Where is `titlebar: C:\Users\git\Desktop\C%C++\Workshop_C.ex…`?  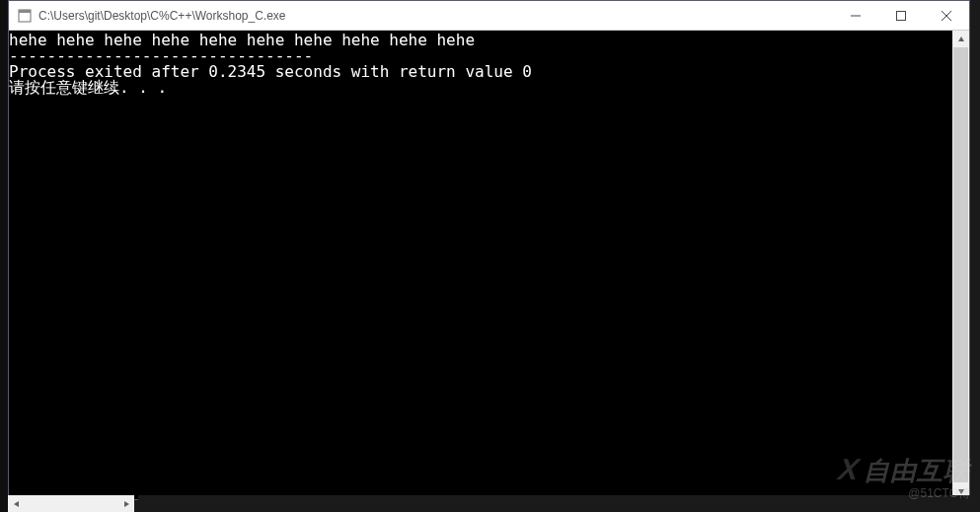
titlebar: C:\Users\git\Desktop\C%C++\Workshop_C.ex… is located at coordinates (490, 16).